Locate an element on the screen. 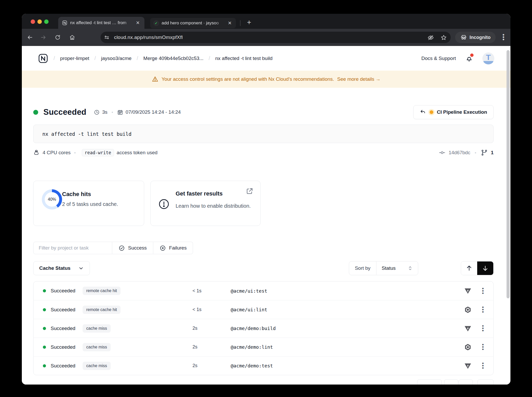 The image size is (532, 397). commit-icon is located at coordinates (442, 153).